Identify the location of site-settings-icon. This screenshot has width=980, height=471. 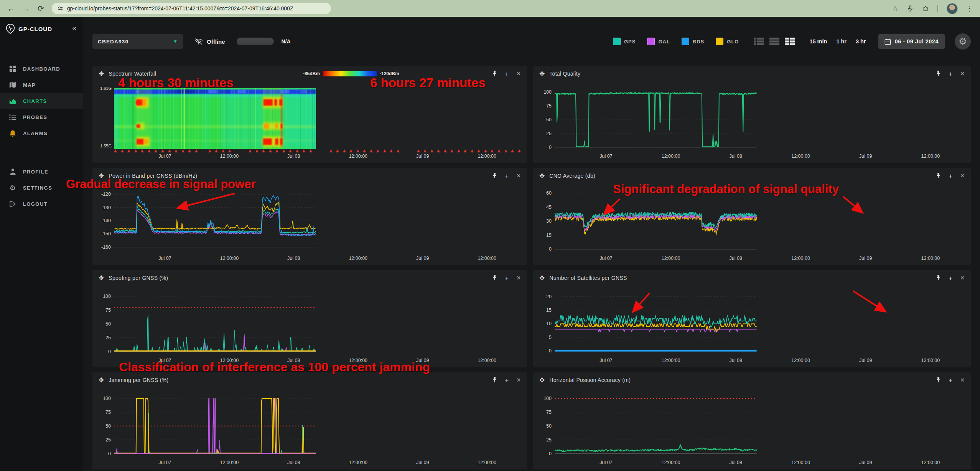
(60, 8).